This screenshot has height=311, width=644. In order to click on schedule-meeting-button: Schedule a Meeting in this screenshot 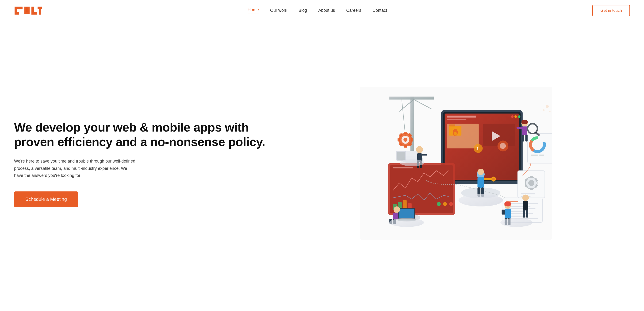, I will do `click(46, 199)`.